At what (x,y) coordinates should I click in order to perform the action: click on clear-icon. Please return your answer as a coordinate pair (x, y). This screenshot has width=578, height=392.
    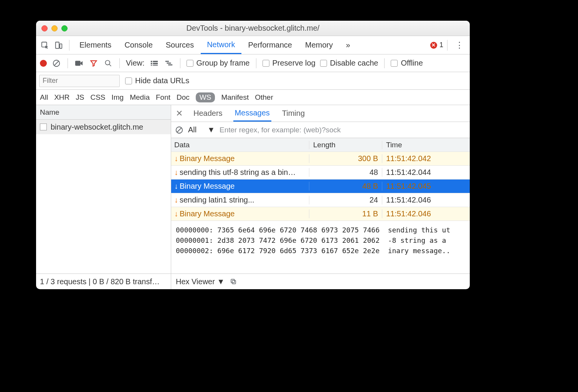
    Looking at the image, I should click on (56, 63).